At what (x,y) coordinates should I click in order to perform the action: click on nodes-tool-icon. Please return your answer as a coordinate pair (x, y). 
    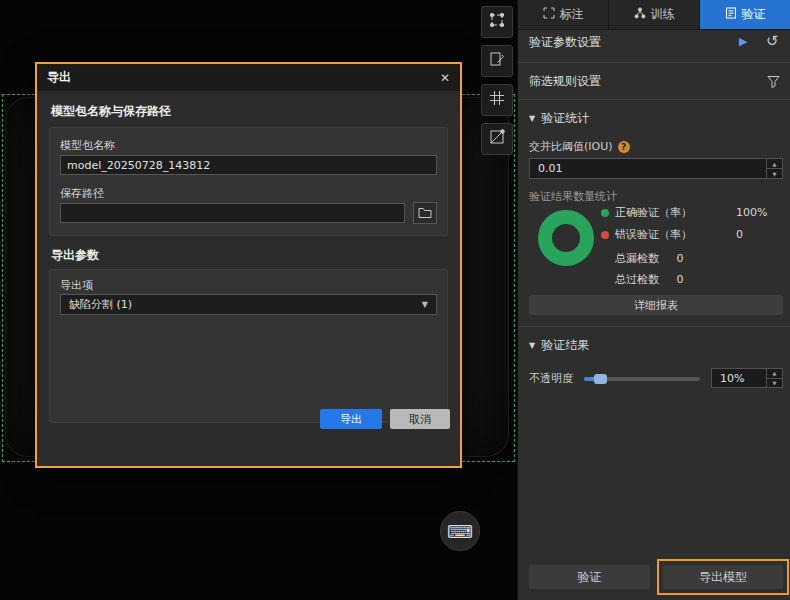
    Looking at the image, I should click on (497, 22).